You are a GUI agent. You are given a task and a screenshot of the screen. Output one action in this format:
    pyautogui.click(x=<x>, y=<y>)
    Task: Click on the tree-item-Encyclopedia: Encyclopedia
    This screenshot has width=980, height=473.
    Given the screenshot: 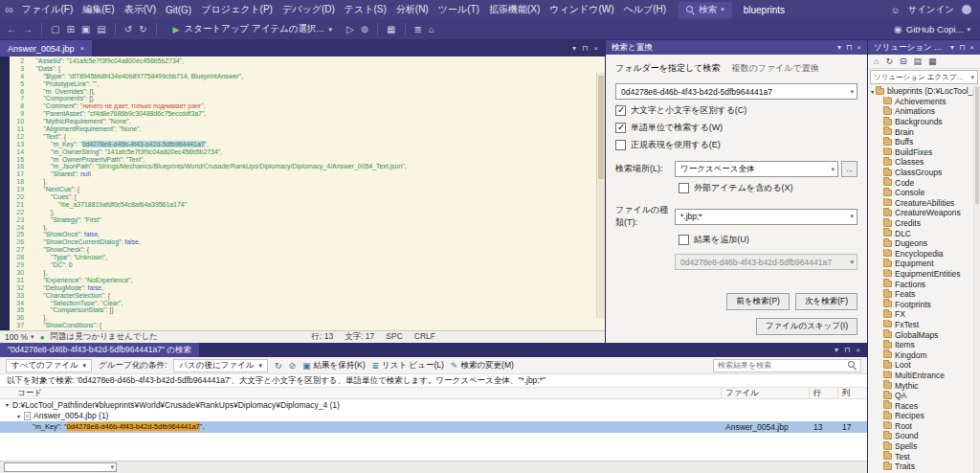 What is the action you would take?
    pyautogui.click(x=924, y=255)
    